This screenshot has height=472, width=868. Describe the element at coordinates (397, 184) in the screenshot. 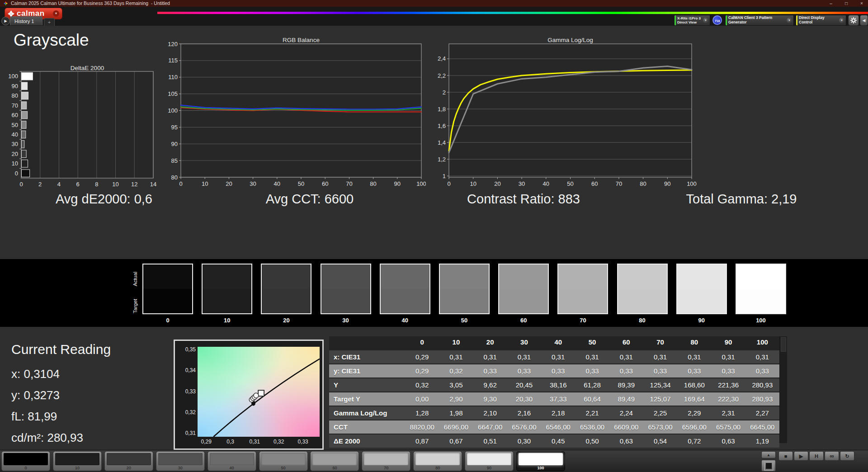

I see `x-tick-label: 90` at that location.